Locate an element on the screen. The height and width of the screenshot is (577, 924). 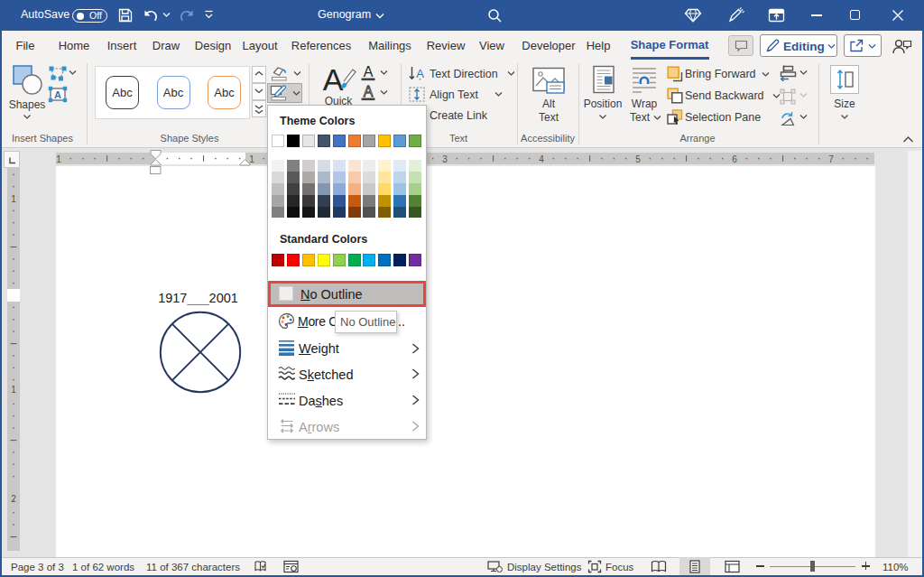
svg-text: 2 is located at coordinates (14, 498).